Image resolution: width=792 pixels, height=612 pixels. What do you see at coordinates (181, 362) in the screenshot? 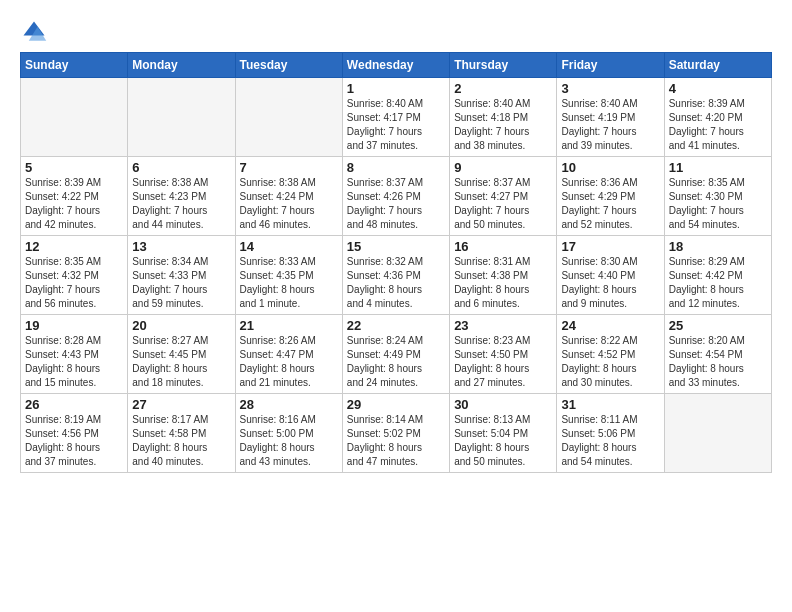
I see `day-detail: Sunrise: 8:27 AM Sunset: 4:45 PM Dayligh…` at bounding box center [181, 362].